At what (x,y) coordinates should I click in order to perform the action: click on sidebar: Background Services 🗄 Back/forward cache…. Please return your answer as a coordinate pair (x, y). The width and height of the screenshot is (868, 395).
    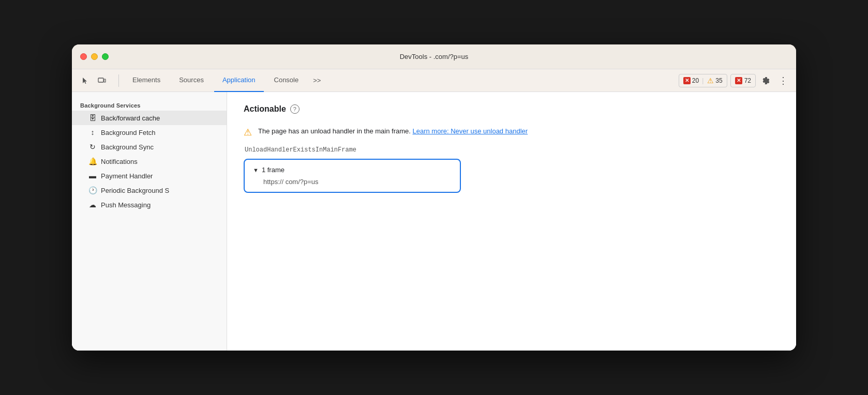
    Looking at the image, I should click on (149, 221).